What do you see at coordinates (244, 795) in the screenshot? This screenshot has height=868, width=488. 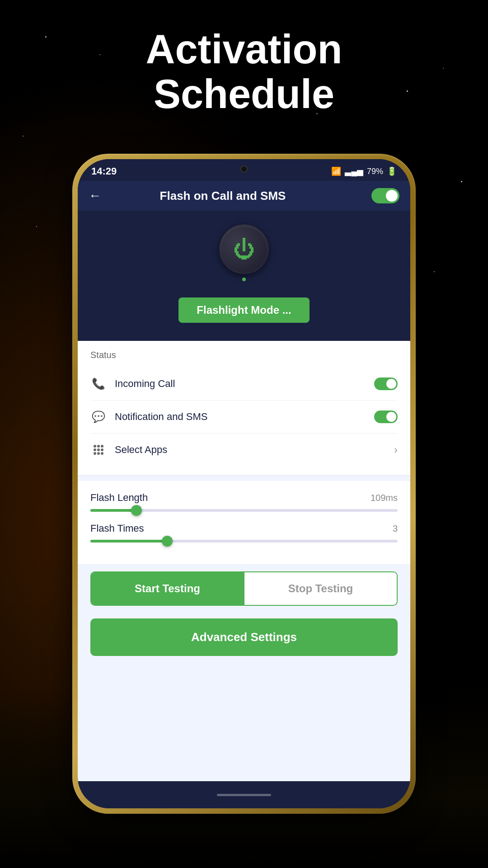 I see `home-indicator` at bounding box center [244, 795].